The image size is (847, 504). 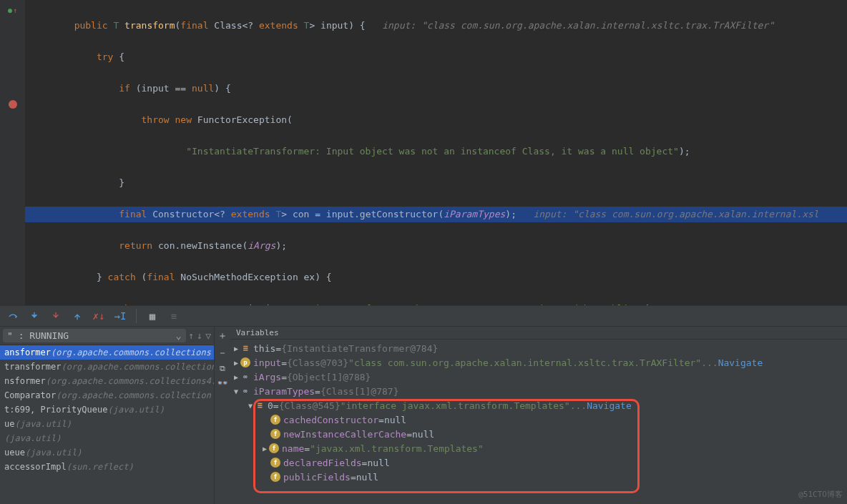 I want to click on current-execution-line: final Constructor<? extends T> con = inp…, so click(x=436, y=214).